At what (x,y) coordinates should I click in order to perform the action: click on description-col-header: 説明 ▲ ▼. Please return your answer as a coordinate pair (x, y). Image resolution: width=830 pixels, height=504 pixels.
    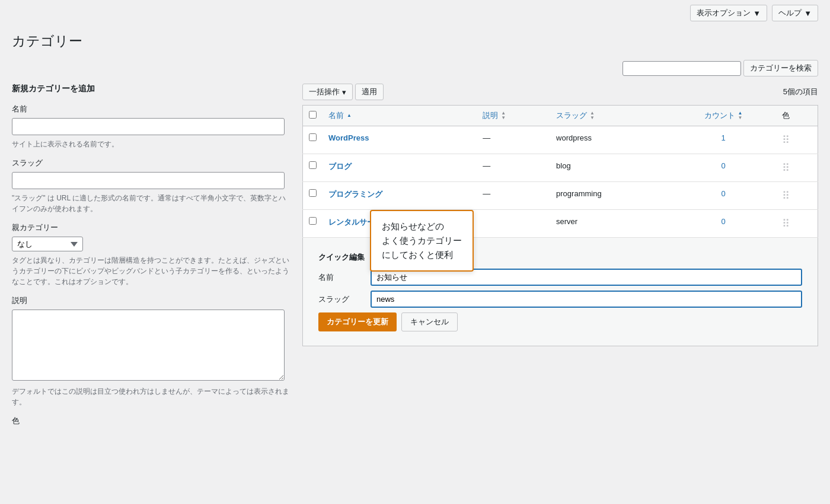
    Looking at the image, I should click on (513, 116).